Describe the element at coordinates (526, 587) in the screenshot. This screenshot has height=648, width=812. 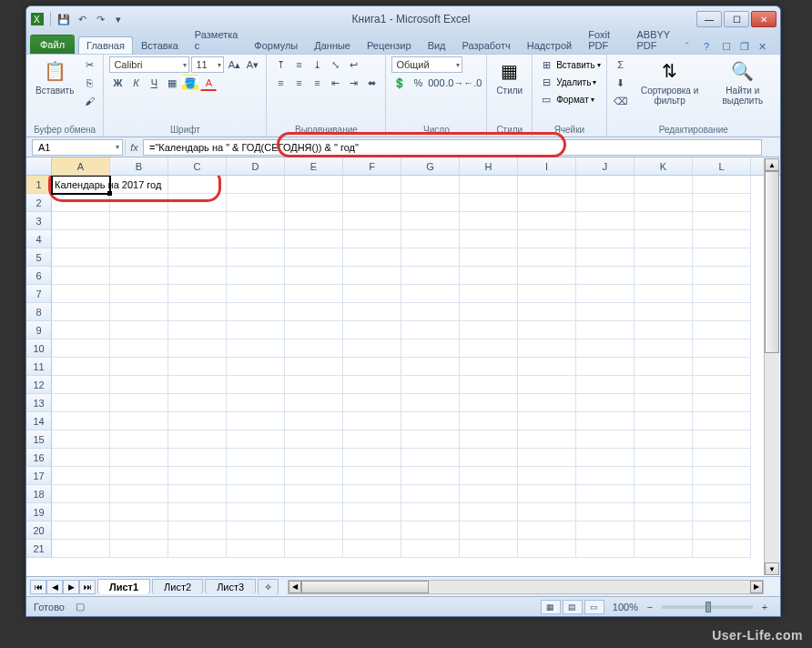
I see `horizontal-scrollbar: ◀ ▶` at that location.